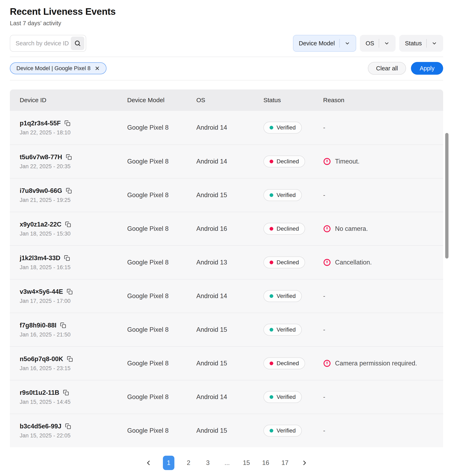 The width and height of the screenshot is (453, 476). I want to click on event-timestamp: Jan 16, 2025 - 23:15, so click(73, 369).